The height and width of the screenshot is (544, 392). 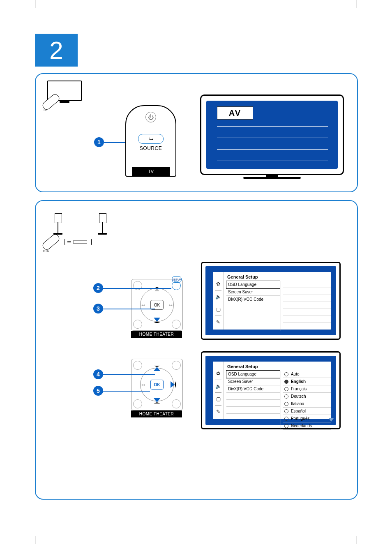 I want to click on menu-main: General Setup OSD Language Screen Saver …, so click(x=278, y=390).